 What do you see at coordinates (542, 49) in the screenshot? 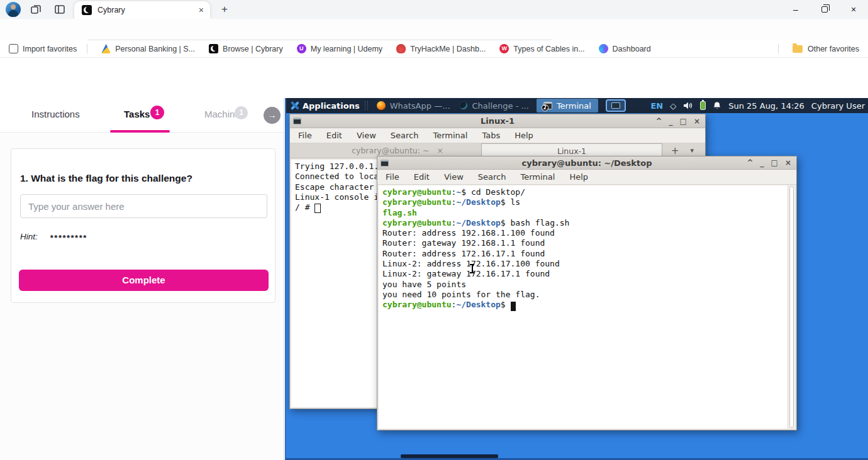
I see `bookmark-types-of-cables: WTypes of Cables in...` at bounding box center [542, 49].